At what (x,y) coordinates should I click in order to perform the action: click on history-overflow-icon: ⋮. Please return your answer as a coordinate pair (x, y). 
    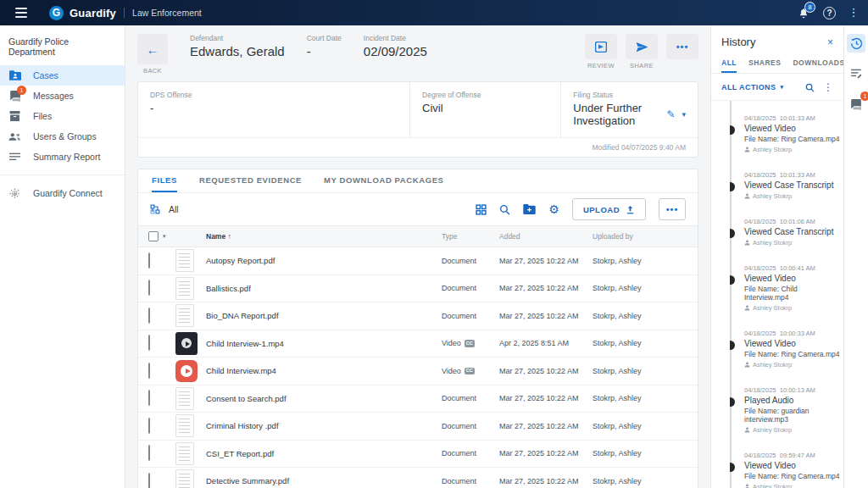
    Looking at the image, I should click on (828, 87).